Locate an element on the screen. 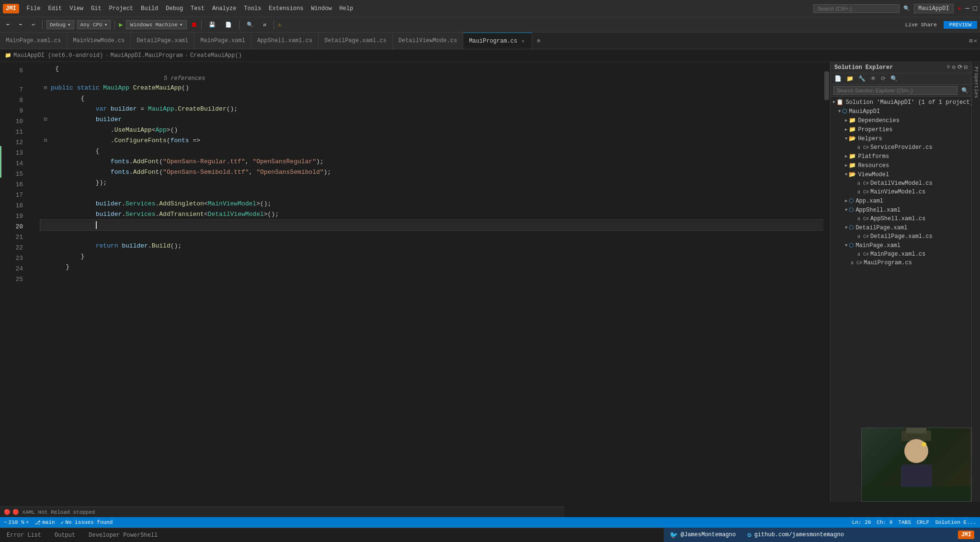  menu-project: Project is located at coordinates (121, 9).